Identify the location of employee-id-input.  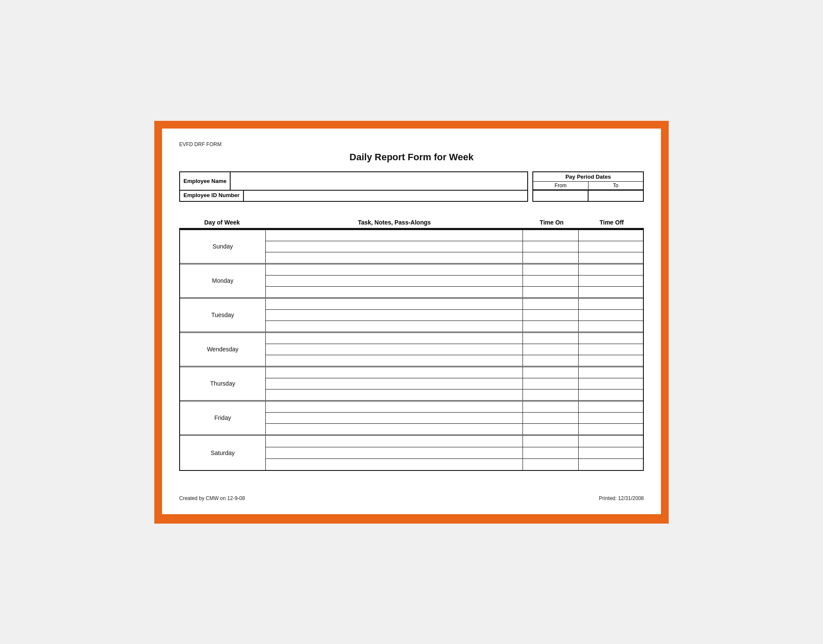
(386, 196).